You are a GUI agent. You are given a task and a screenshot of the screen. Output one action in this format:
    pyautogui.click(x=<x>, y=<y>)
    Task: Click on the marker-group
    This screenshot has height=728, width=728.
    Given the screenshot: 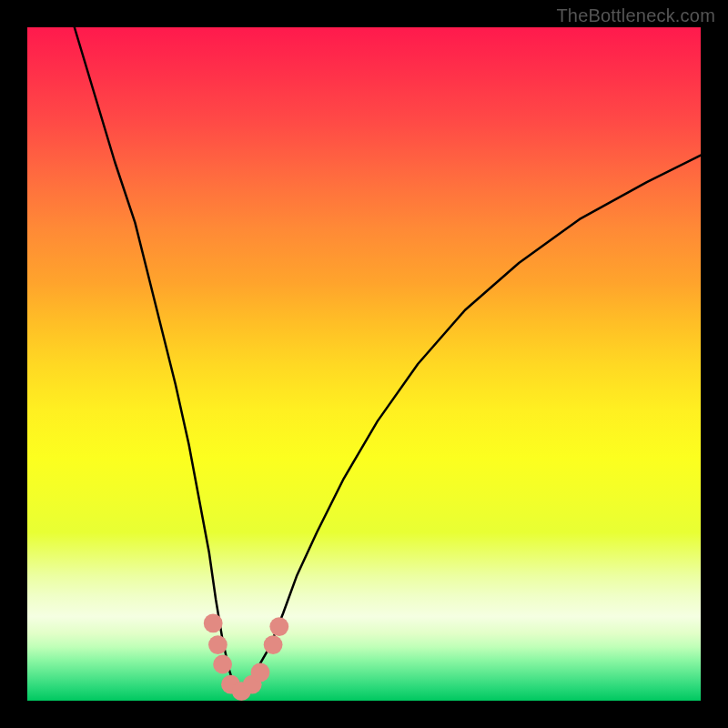 What is the action you would take?
    pyautogui.click(x=246, y=657)
    